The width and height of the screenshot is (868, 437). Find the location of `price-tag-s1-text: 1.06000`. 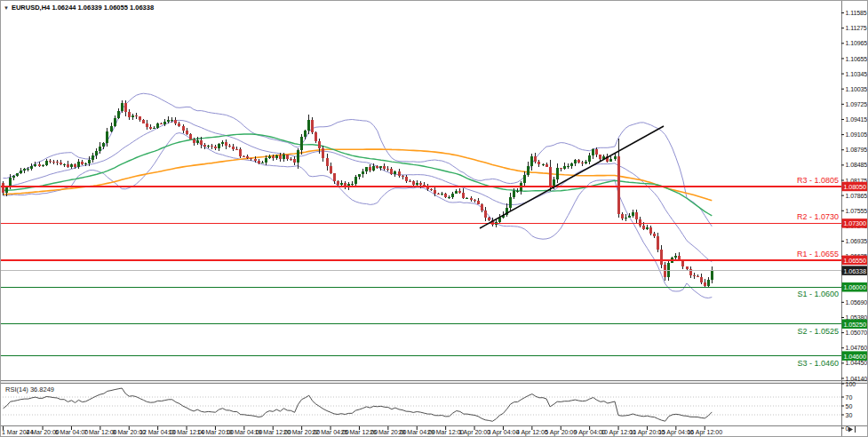

price-tag-s1-text: 1.06000 is located at coordinates (855, 288).